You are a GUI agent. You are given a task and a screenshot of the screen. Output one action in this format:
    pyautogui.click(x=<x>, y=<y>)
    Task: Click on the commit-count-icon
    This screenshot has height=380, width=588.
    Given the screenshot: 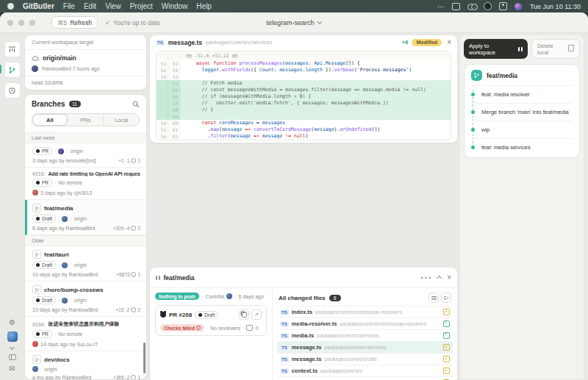 What is the action you would take?
    pyautogui.click(x=134, y=377)
    